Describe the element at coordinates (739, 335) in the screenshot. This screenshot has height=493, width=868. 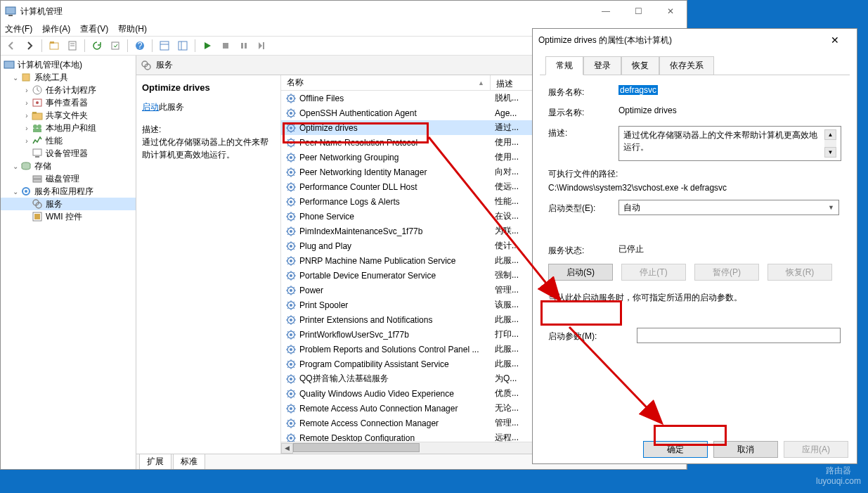
I see `start-params-input` at that location.